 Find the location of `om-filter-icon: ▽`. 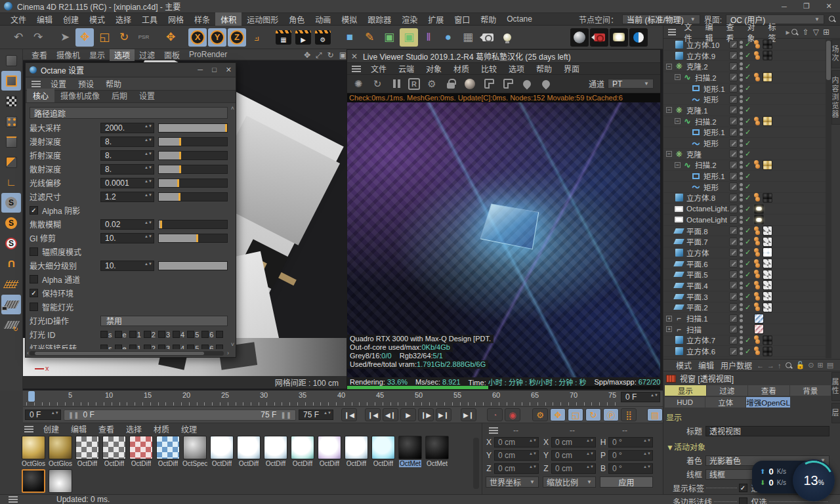

om-filter-icon: ▽ is located at coordinates (816, 32).